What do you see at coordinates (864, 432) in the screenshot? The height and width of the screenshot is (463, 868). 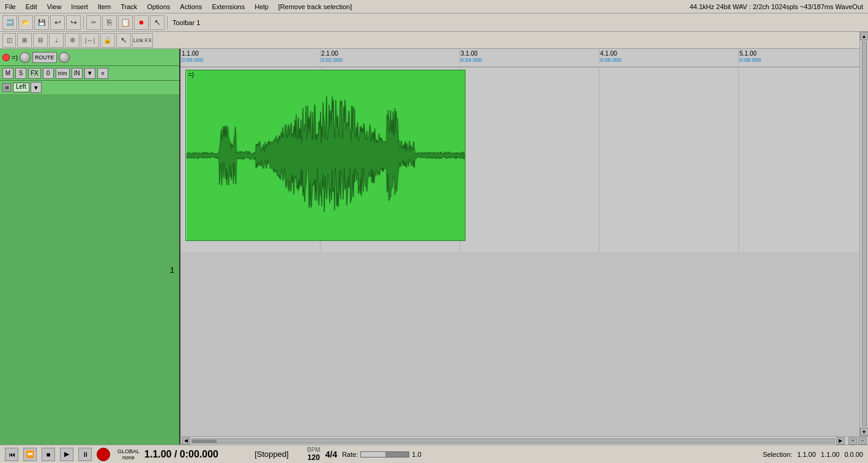 I see `scroll-down-button: ▼` at bounding box center [864, 432].